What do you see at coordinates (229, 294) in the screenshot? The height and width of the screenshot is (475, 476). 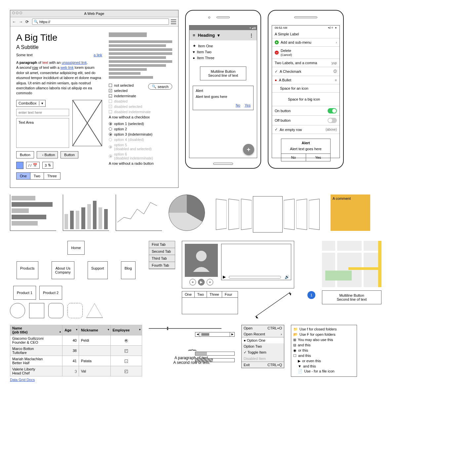 I see `stab-4: Four` at bounding box center [229, 294].